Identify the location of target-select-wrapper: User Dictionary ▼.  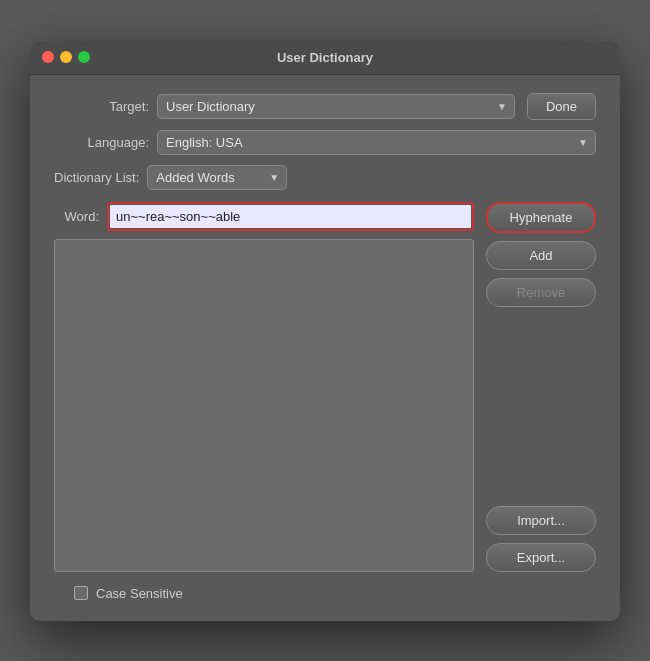
(336, 106).